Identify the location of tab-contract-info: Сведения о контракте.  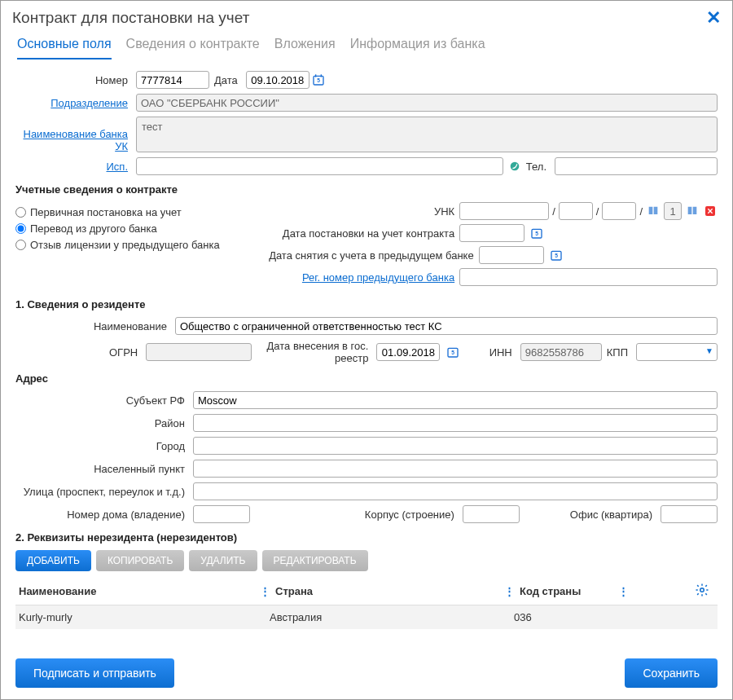
(193, 46).